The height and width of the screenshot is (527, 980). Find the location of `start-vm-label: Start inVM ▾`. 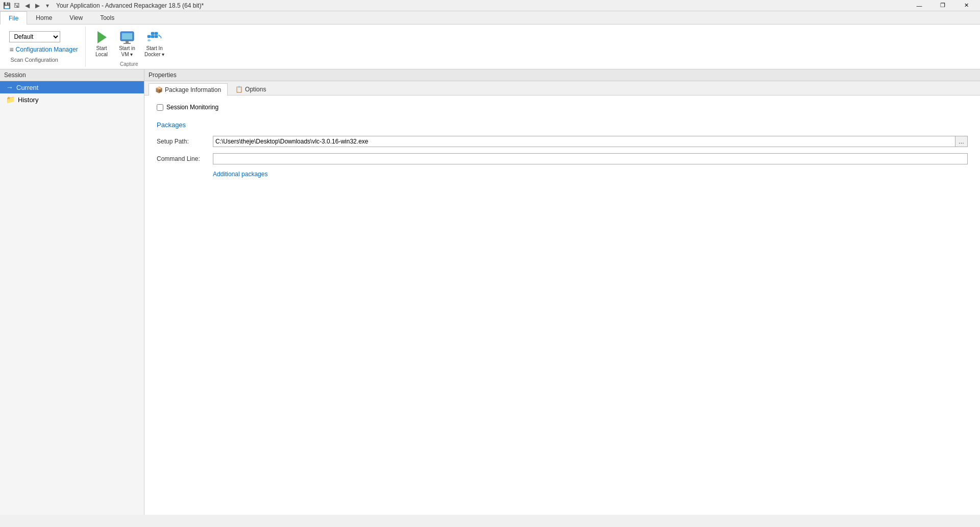

start-vm-label: Start inVM ▾ is located at coordinates (127, 52).